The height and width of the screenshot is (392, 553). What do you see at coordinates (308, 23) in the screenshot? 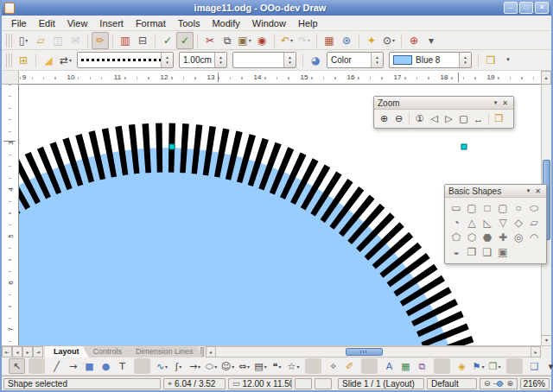
I see `Help: Help` at bounding box center [308, 23].